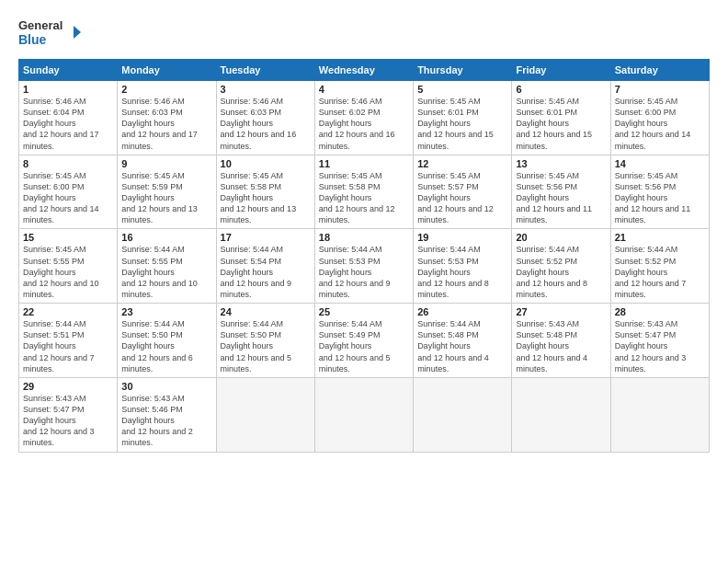  What do you see at coordinates (462, 312) in the screenshot?
I see `day-number: 26` at bounding box center [462, 312].